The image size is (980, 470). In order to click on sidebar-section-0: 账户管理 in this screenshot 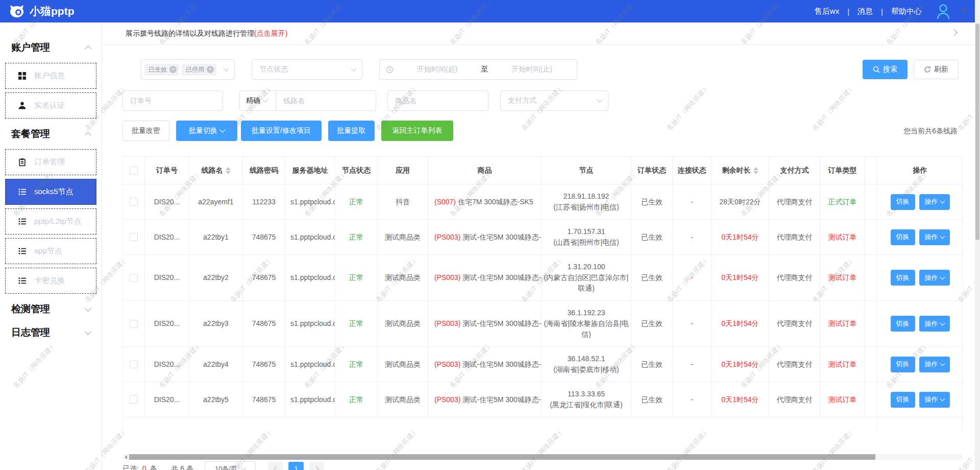, I will do `click(51, 48)`.